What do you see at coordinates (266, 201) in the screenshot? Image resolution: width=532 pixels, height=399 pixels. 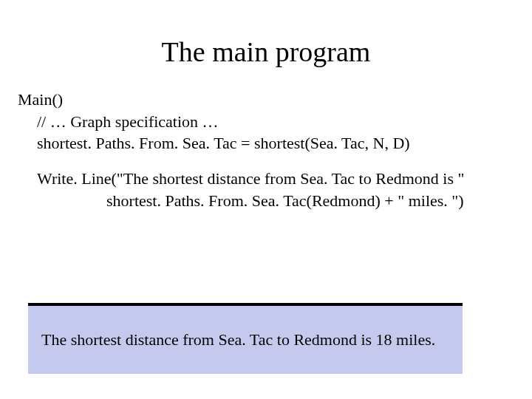 I see `code-line: shortest. Paths. From. Sea. Tac(Redmond)…` at bounding box center [266, 201].